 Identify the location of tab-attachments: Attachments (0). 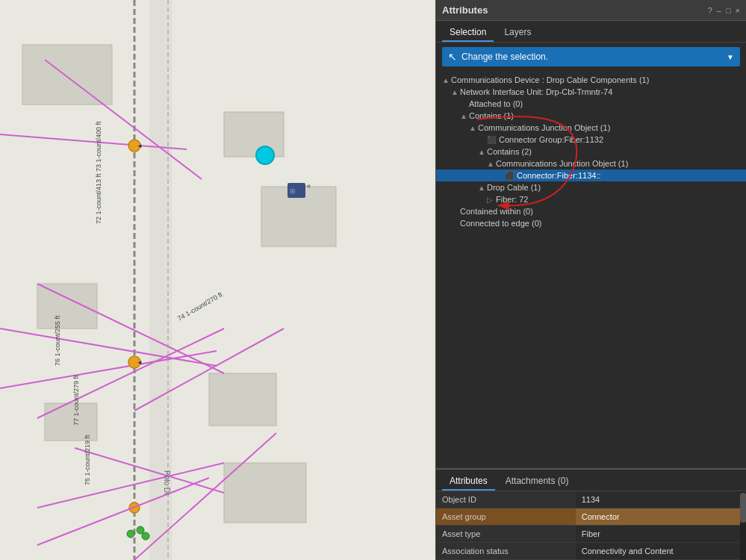
(538, 482).